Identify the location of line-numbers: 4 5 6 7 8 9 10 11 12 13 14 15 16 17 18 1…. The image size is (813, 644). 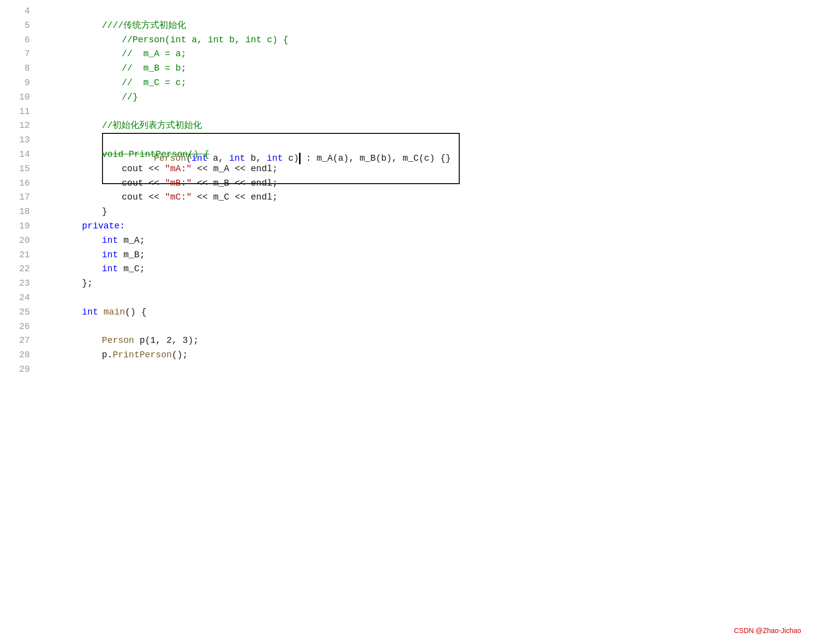
(20, 322).